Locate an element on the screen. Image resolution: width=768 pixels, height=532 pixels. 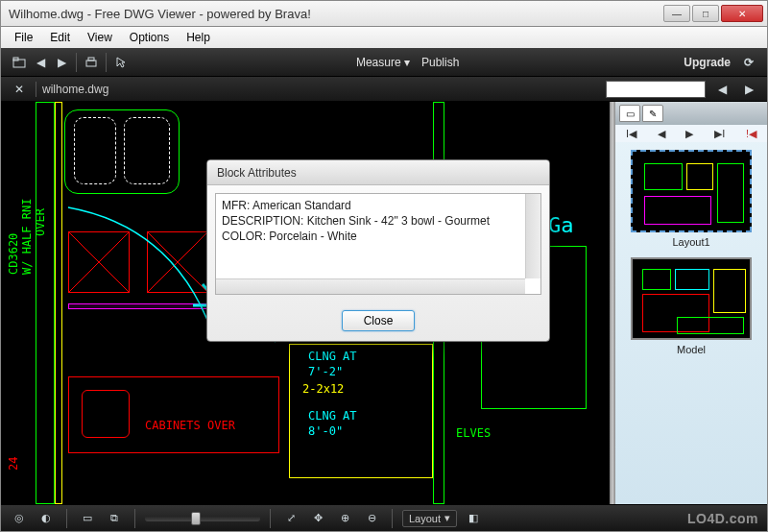
zoom-slider-handle is located at coordinates (196, 519).